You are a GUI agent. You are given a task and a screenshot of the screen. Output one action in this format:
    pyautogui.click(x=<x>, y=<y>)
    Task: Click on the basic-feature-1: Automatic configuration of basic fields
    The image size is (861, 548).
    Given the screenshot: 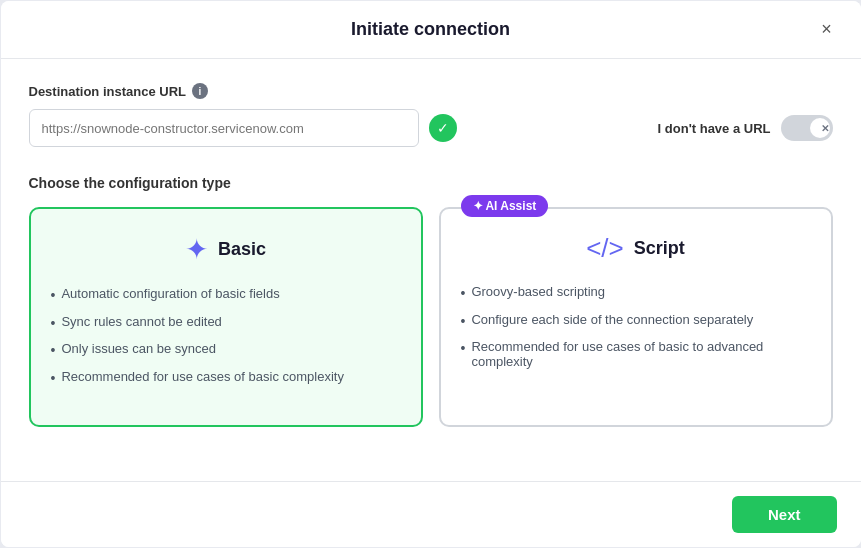 What is the action you would take?
    pyautogui.click(x=226, y=296)
    